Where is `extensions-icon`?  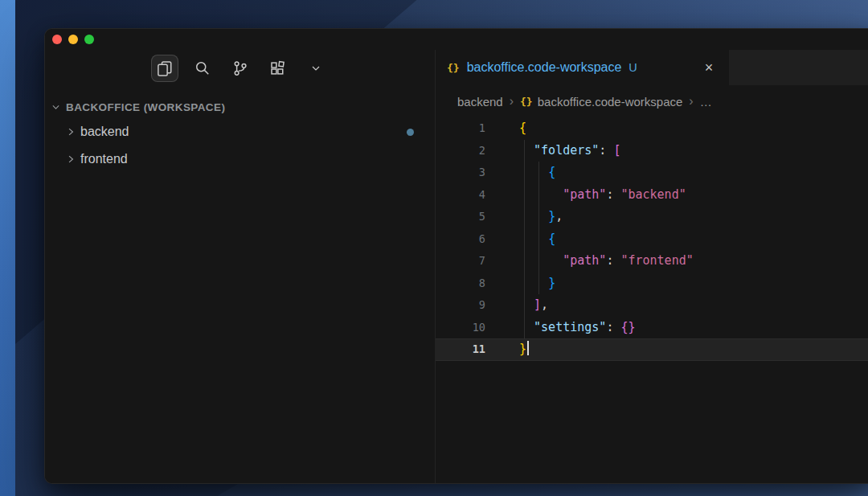
extensions-icon is located at coordinates (278, 68).